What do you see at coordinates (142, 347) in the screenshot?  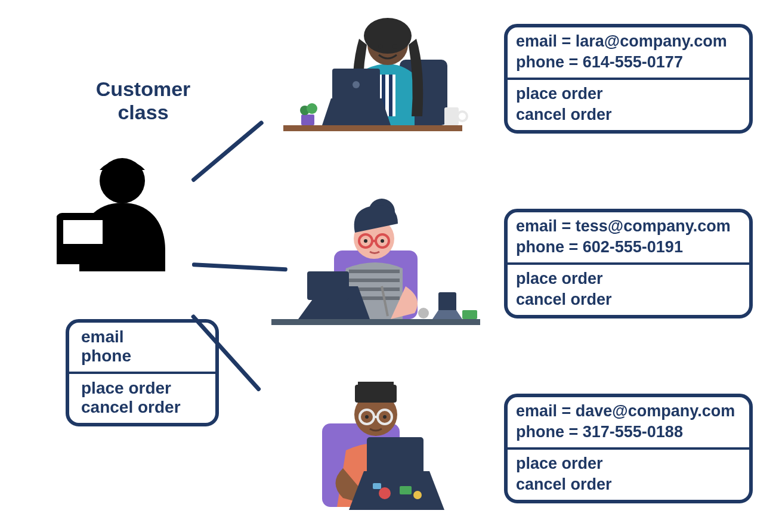 I see `class-attributes-section: email phone` at bounding box center [142, 347].